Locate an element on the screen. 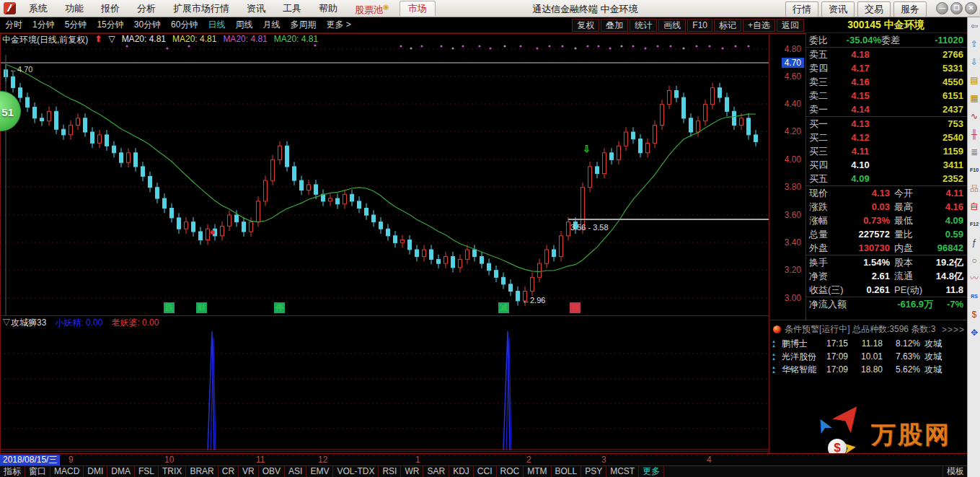 The height and width of the screenshot is (477, 980). bid-row-买一: 买一4.13753 is located at coordinates (886, 124).